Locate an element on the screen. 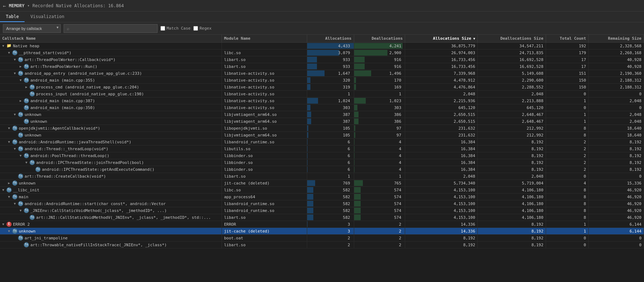  table-row: ▼ fn android::AndroidRuntime::javaThread… is located at coordinates (322, 142).